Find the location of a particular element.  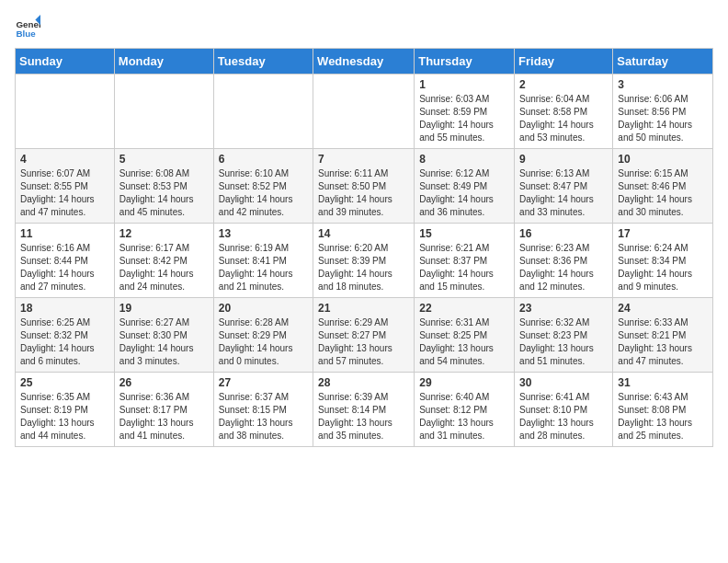

day-number: 6 is located at coordinates (263, 159).